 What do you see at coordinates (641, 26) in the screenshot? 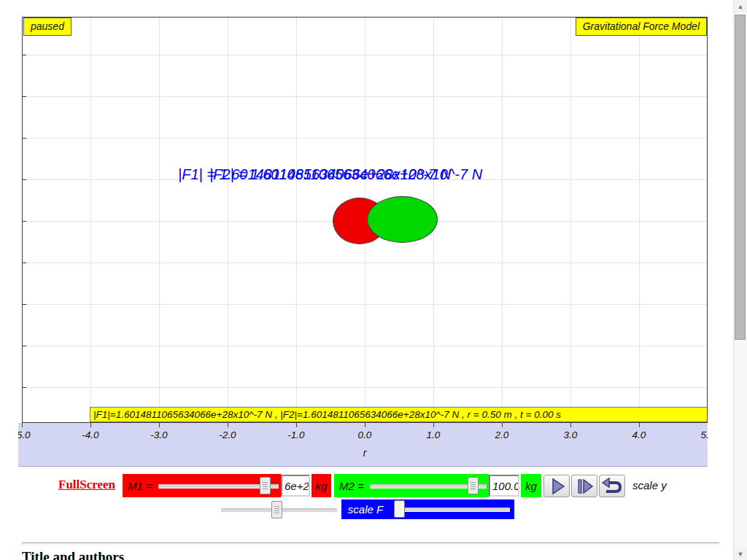
I see `page-title: Gravitational Force Model` at bounding box center [641, 26].